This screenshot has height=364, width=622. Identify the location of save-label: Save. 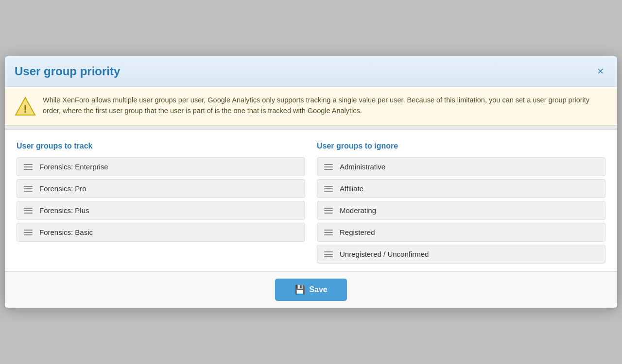
(318, 290).